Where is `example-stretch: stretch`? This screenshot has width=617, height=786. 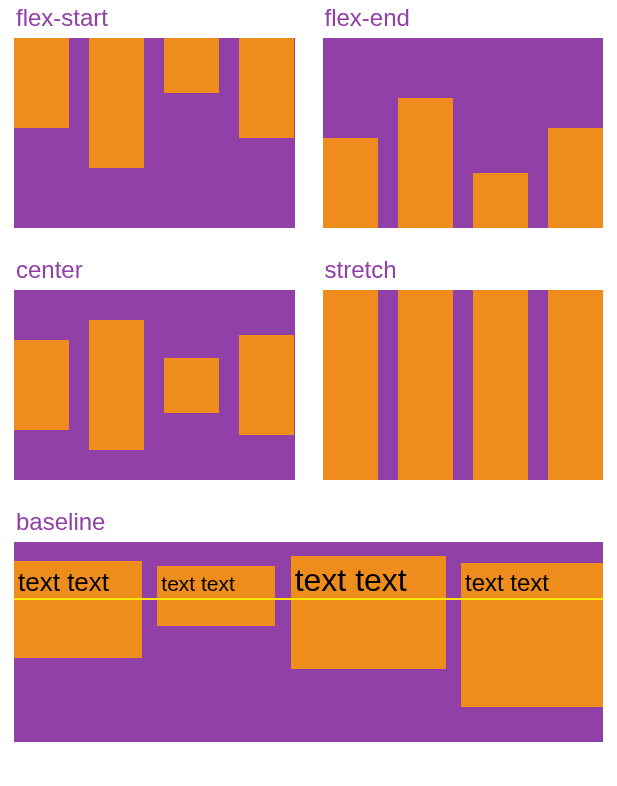
example-stretch: stretch is located at coordinates (464, 366).